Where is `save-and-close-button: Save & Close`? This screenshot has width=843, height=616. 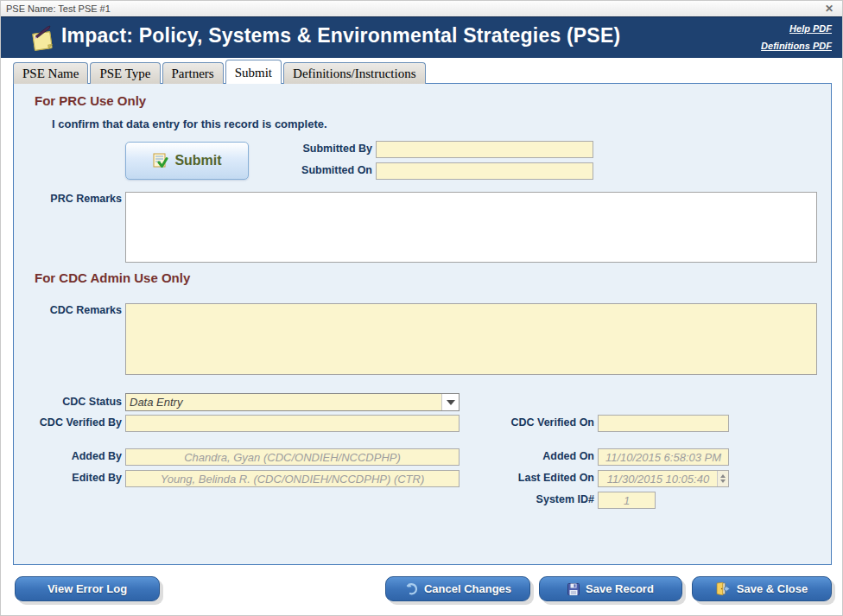
save-and-close-button: Save & Close is located at coordinates (762, 589).